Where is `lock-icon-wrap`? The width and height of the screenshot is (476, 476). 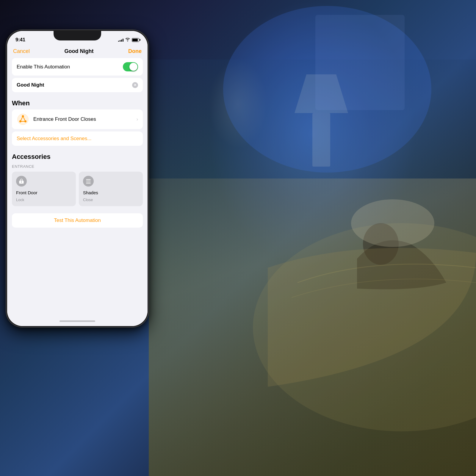 lock-icon-wrap is located at coordinates (21, 181).